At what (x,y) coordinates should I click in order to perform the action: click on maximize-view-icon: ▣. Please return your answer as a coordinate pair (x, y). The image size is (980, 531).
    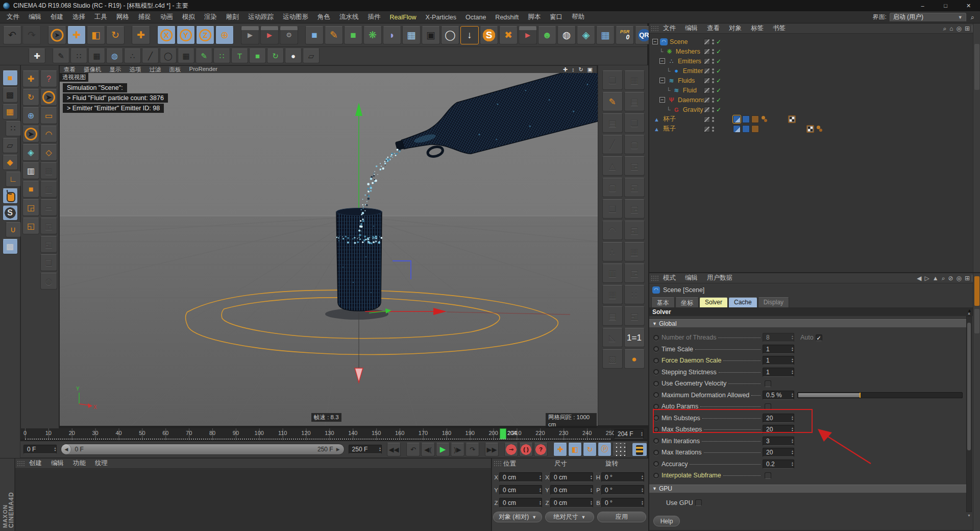
    Looking at the image, I should click on (590, 69).